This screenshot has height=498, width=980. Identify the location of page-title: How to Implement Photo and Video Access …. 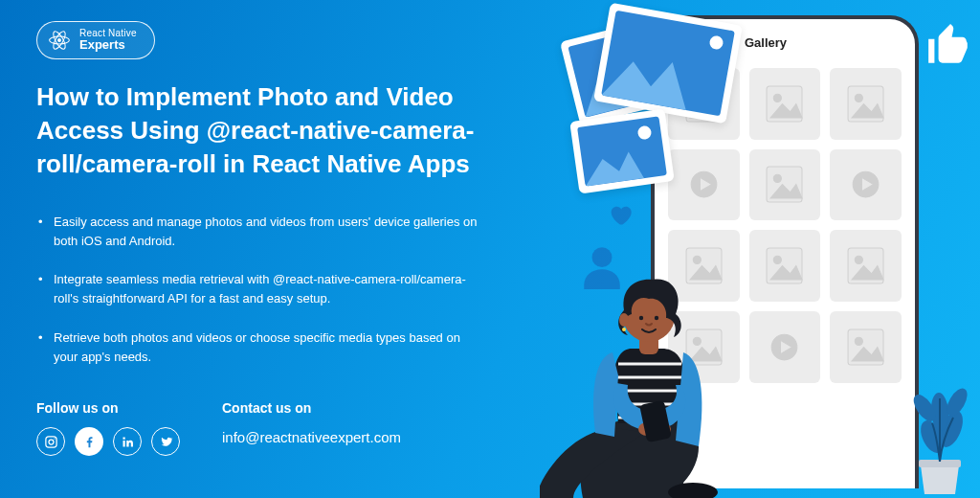
(290, 130).